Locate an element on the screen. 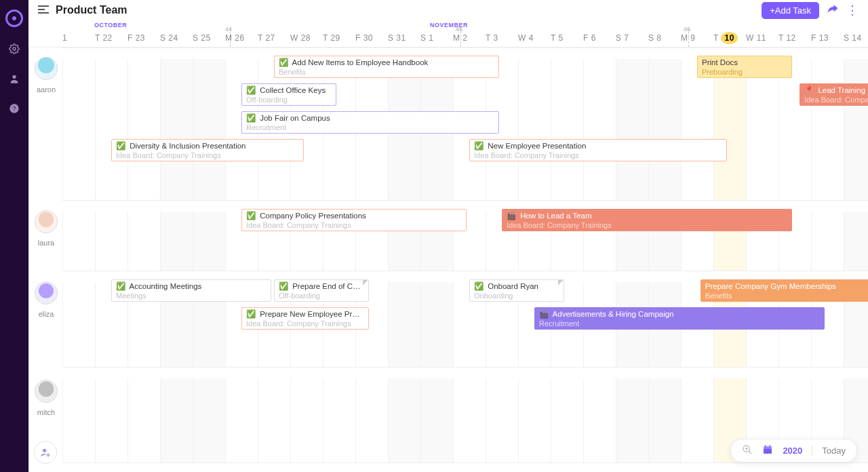 This screenshot has width=868, height=472. page-header: Product Team +Add Task ⋮ is located at coordinates (448, 10).